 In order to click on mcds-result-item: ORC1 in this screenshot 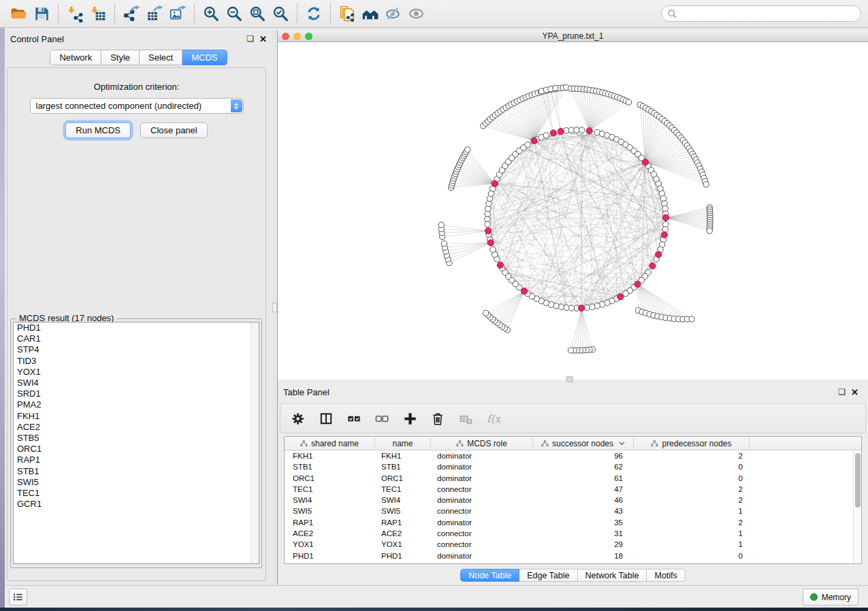, I will do `click(136, 449)`.